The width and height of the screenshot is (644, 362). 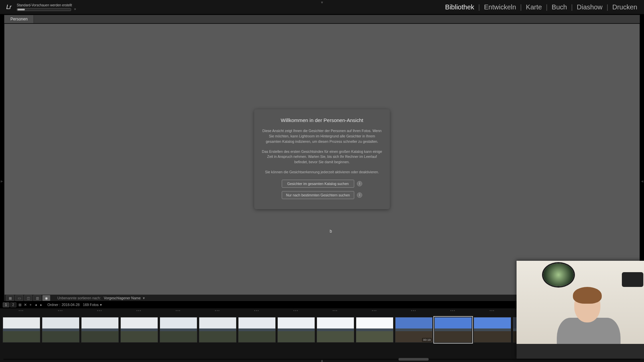 I want to click on webcam-overlay, so click(x=580, y=310).